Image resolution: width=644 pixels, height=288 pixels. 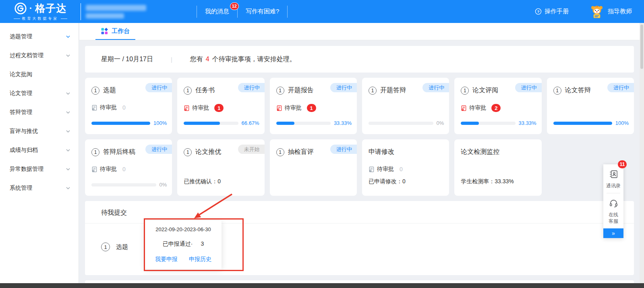 I want to click on contacts-button: 通讯录, so click(x=613, y=179).